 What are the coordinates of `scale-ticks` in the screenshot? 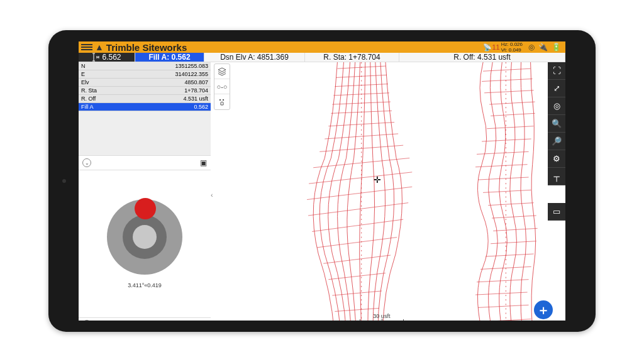 It's located at (382, 320).